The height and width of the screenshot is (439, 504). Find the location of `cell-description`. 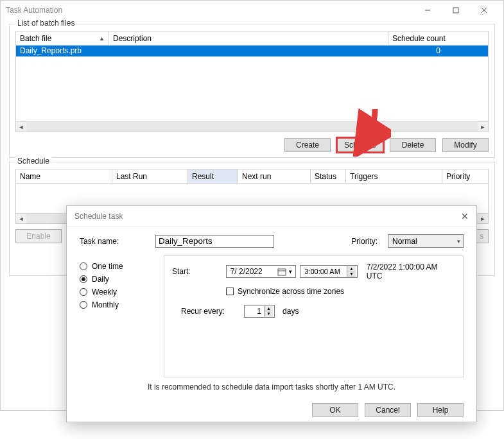

cell-description is located at coordinates (249, 51).